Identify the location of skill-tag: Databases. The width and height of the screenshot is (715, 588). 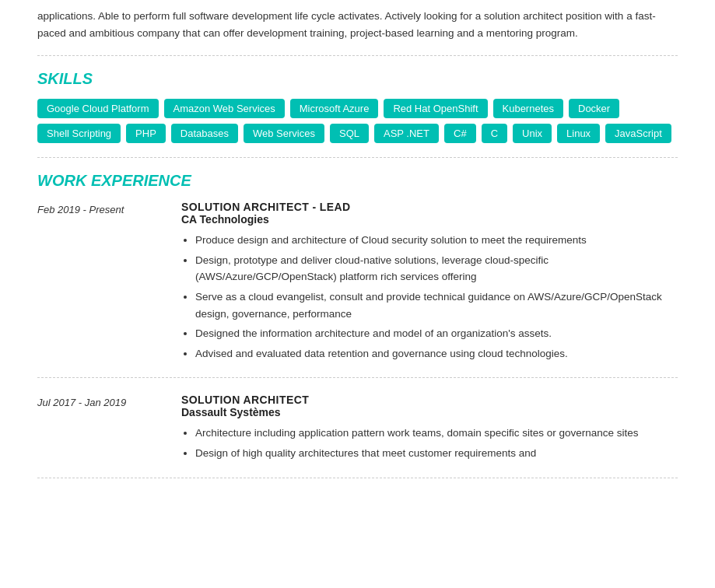
(205, 134).